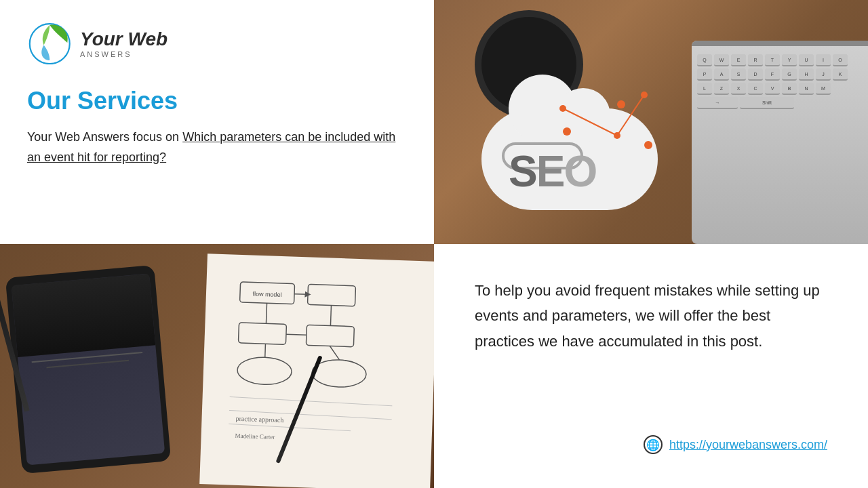  Describe the element at coordinates (755, 89) in the screenshot. I see `key: C` at that location.